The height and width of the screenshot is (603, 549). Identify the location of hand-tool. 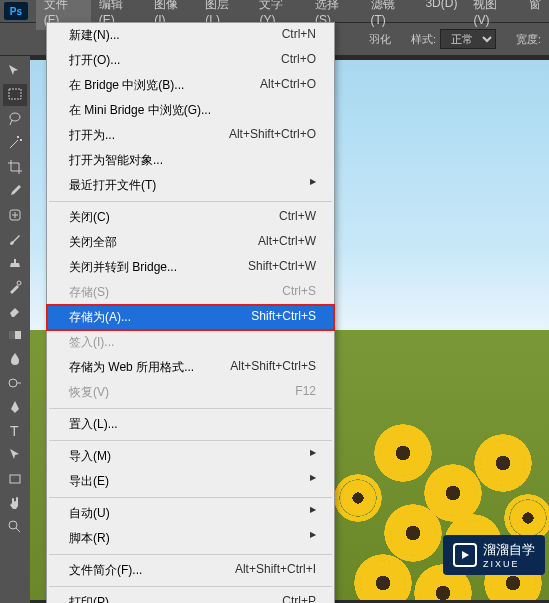
(15, 503).